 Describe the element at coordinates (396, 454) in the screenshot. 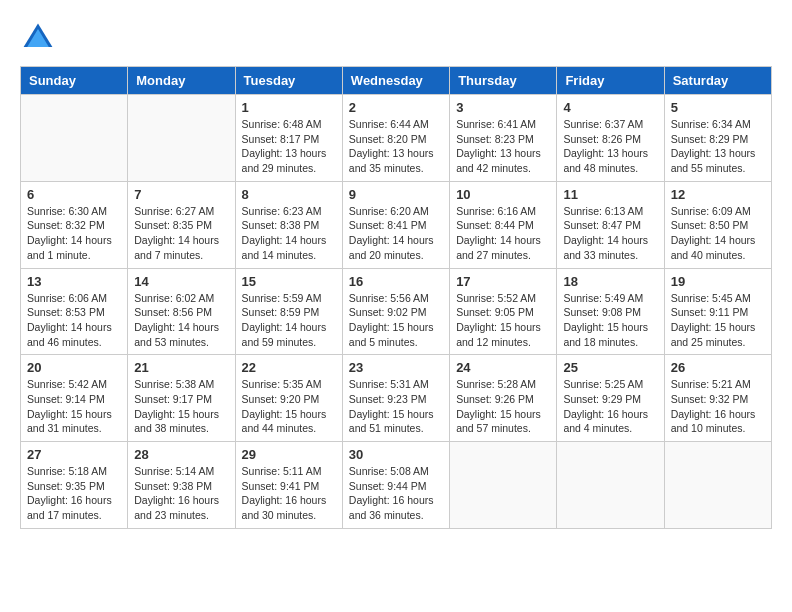

I see `day-number: 30` at that location.